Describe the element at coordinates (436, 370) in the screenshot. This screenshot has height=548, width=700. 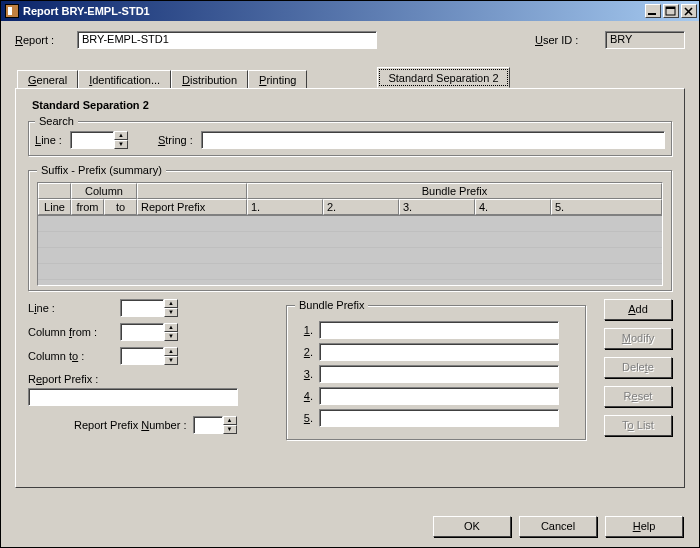
I see `bundle-prefix-group: Bundle Prefix 1. 2. 3. 4. 5.` at that location.